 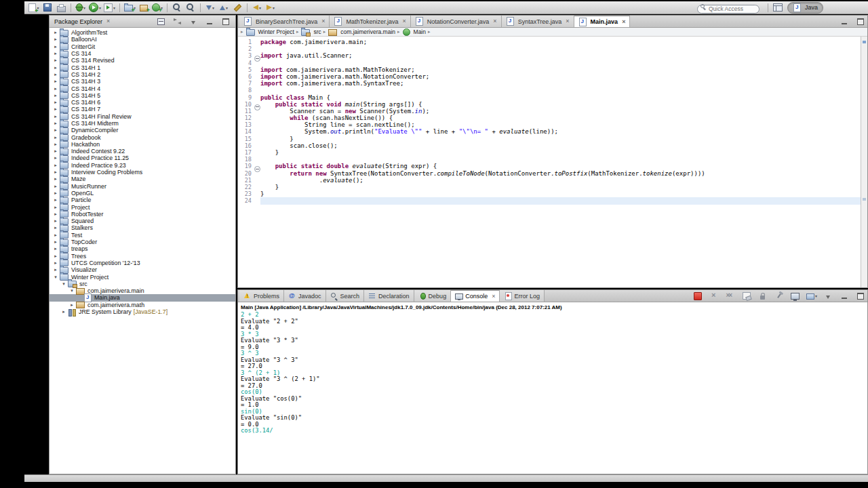 I want to click on new-wizard-icon: ▾, so click(x=34, y=7).